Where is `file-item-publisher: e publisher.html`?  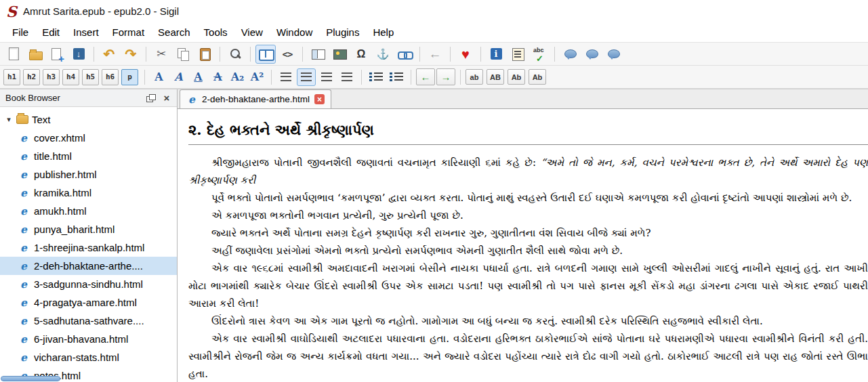
file-item-publisher: e publisher.html is located at coordinates (88, 175).